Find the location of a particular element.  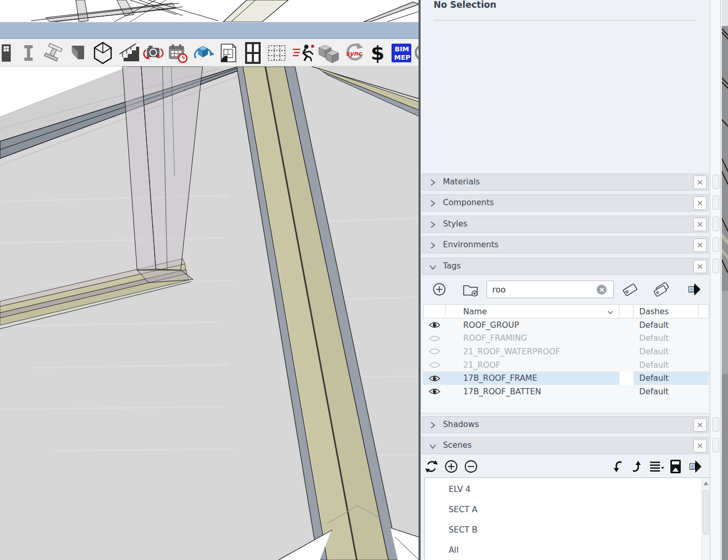

tag-row-selected: 17B_ROOF_FRAME Default is located at coordinates (566, 378).